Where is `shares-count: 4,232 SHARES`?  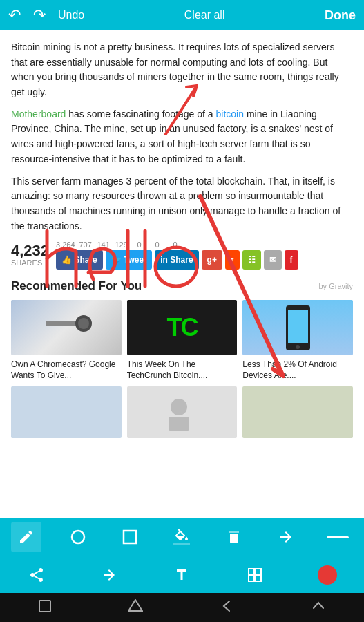 shares-count: 4,232 SHARES is located at coordinates (30, 255).